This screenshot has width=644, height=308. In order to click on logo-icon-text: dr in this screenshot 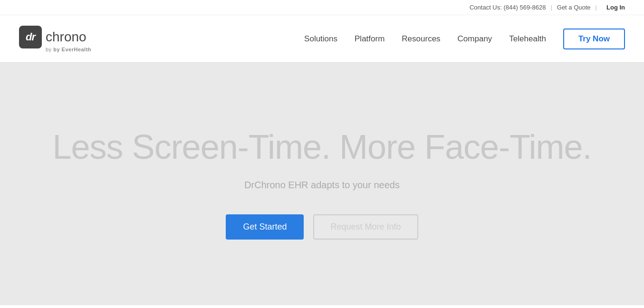, I will do `click(30, 37)`.